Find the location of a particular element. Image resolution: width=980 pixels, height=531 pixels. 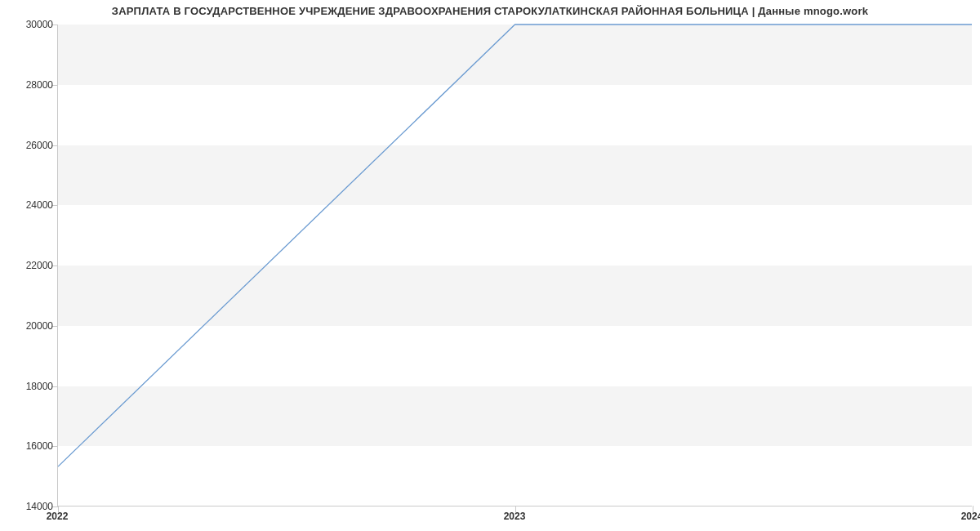

y-axis-label: 20000 is located at coordinates (31, 326).